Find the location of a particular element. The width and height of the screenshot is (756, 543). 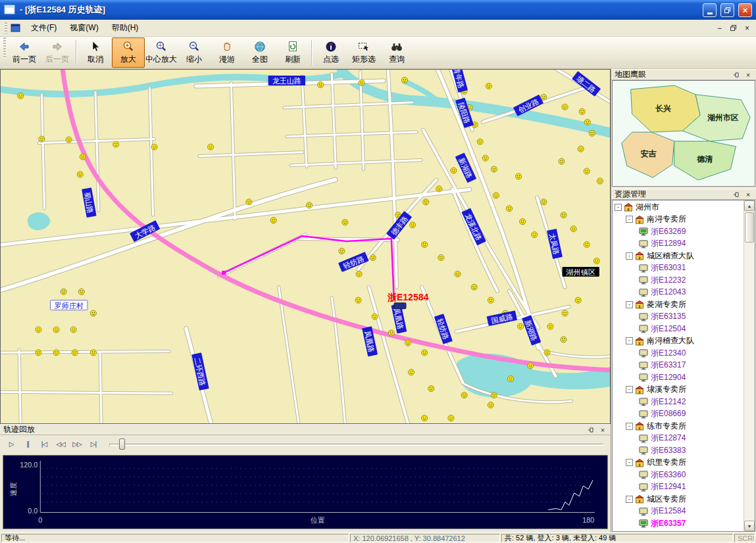

tree-vehicle: 浙E12142 is located at coordinates (678, 402).